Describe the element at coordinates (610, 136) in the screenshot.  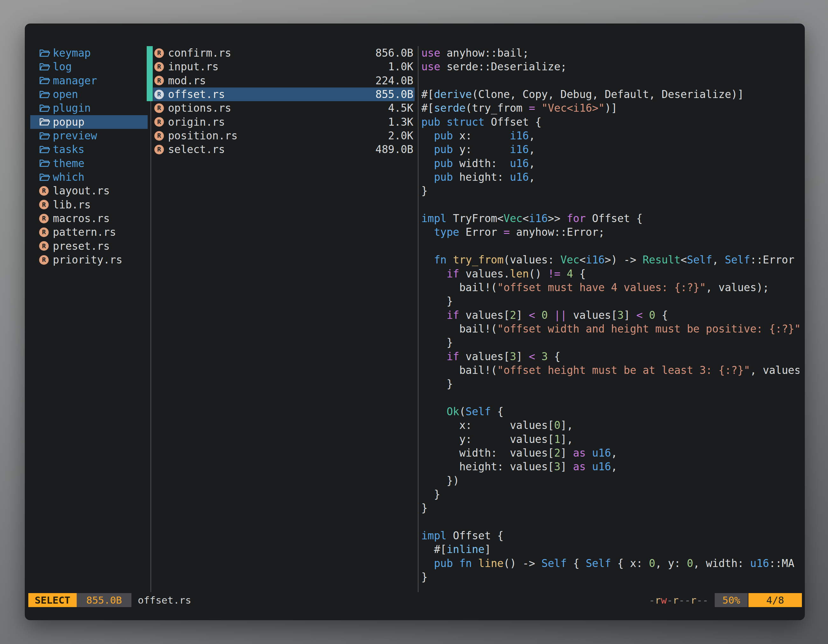
I see `code-line: pub x: i16,` at that location.